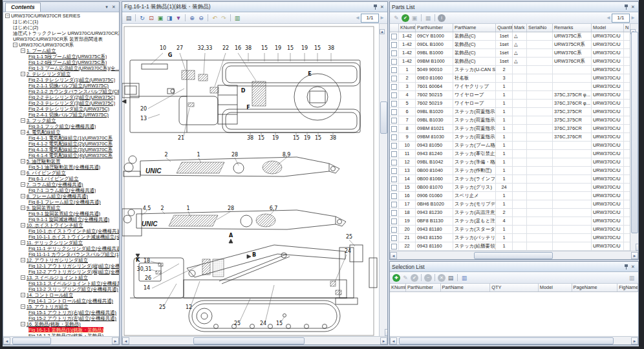 This screenshot has height=349, width=644. What do you see at coordinates (61, 220) in the screenshot?
I see `tree-item: Fig 9-1-1 旋回減速機組立(全機種共通)` at bounding box center [61, 220].